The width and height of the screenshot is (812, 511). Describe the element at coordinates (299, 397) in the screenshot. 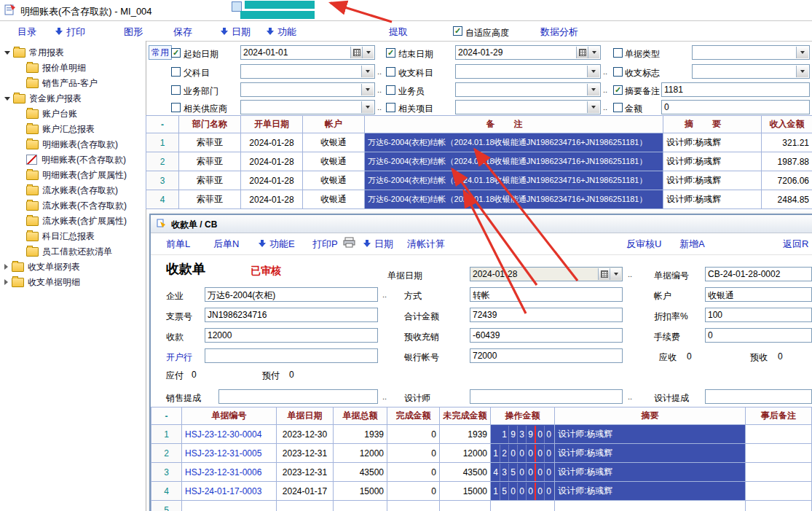

I see `sales-commission-input` at that location.